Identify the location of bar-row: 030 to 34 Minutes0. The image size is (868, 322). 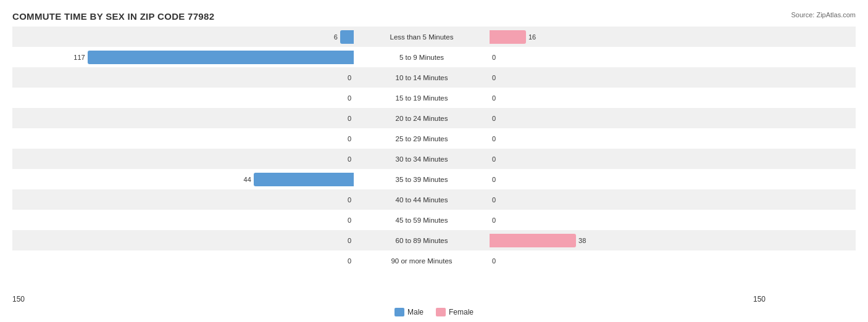
(434, 159).